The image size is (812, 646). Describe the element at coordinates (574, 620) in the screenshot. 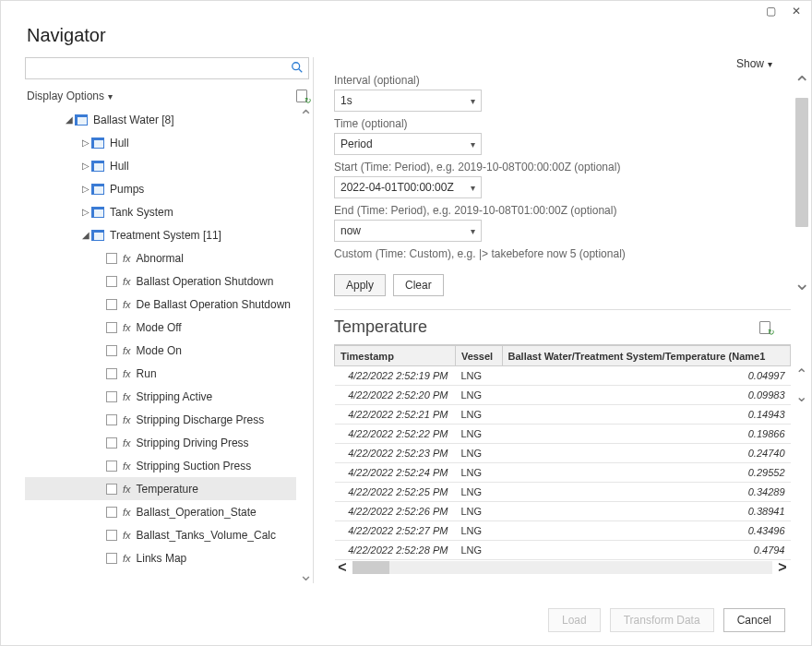

I see `load-button: Load` at that location.